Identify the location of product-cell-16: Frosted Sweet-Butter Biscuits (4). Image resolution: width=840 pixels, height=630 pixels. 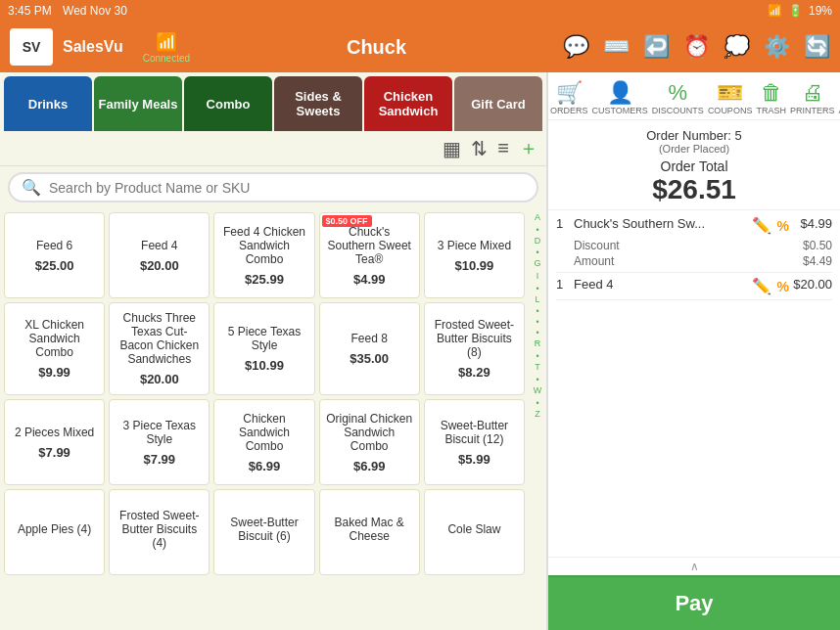
(159, 532).